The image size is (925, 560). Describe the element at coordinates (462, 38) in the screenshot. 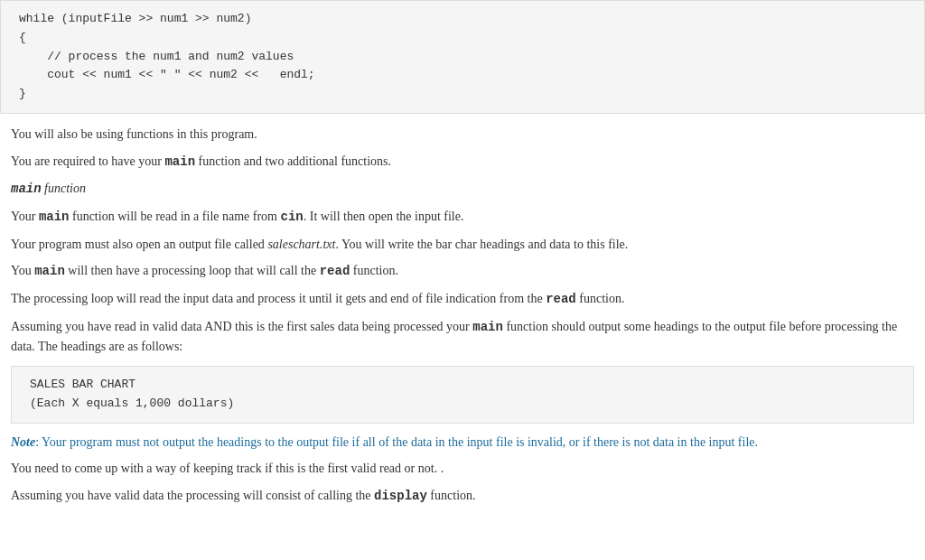

I see `code-line-2: {` at that location.